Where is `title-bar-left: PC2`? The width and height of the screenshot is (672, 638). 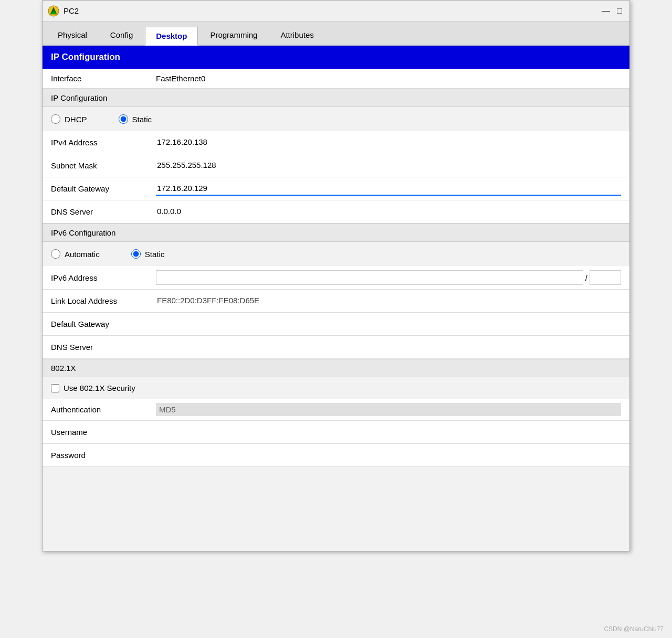
title-bar-left: PC2 is located at coordinates (63, 11).